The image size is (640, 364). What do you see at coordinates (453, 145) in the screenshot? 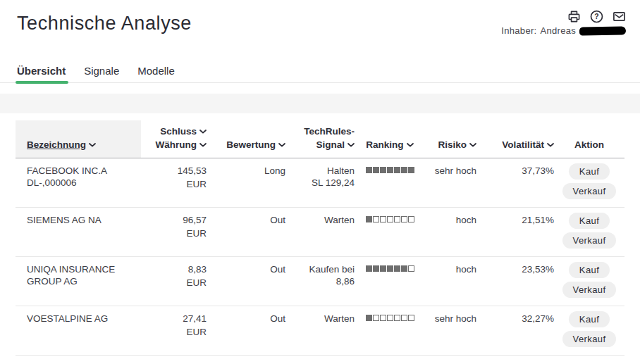
I see `column-label: Risiko` at bounding box center [453, 145].